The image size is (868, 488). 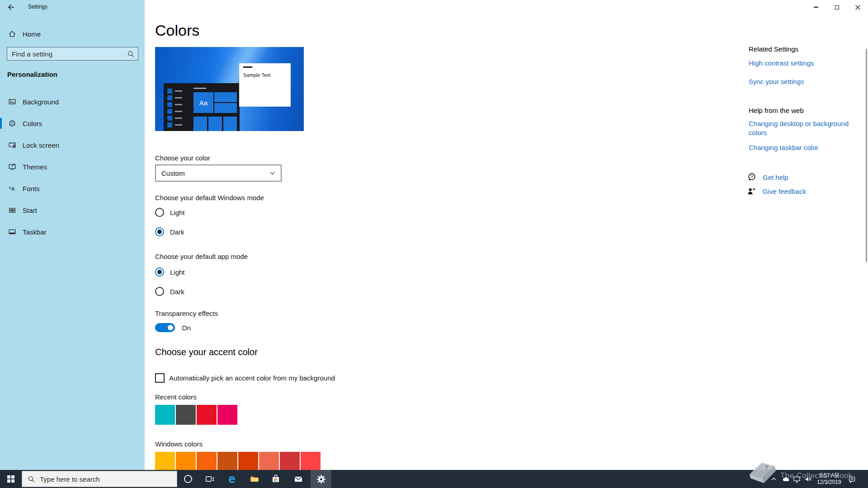 I want to click on preview-sample-window: Sample Text, so click(x=265, y=85).